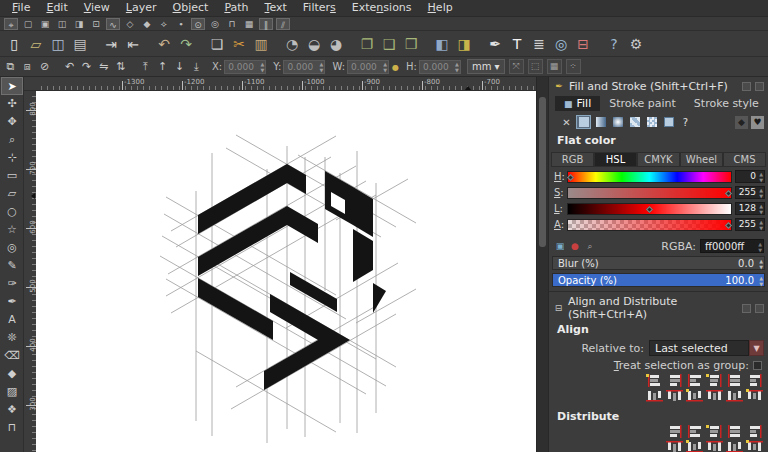  I want to click on bucket-tool: ◆, so click(12, 374).